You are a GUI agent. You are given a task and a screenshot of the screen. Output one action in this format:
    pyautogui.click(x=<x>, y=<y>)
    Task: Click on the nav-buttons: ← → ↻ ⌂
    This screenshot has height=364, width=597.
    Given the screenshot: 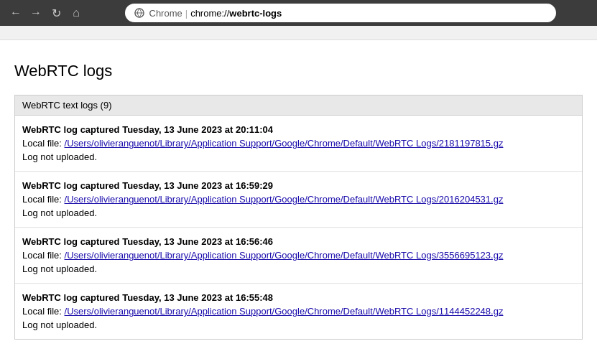 What is the action you would take?
    pyautogui.click(x=46, y=13)
    